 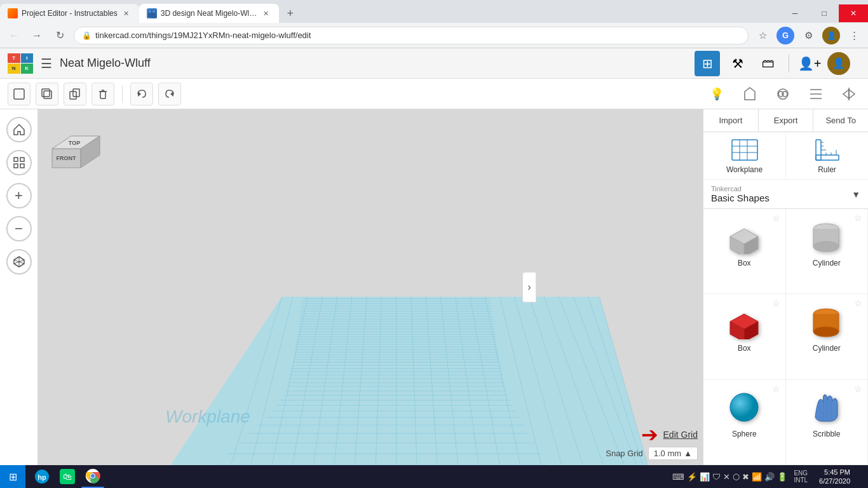 What do you see at coordinates (779, 189) in the screenshot?
I see `shapes-section-label: Tinkercad` at bounding box center [779, 189].